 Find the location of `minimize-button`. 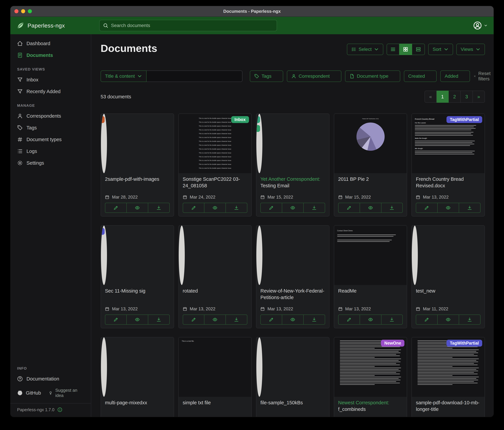

minimize-button is located at coordinates (23, 11).